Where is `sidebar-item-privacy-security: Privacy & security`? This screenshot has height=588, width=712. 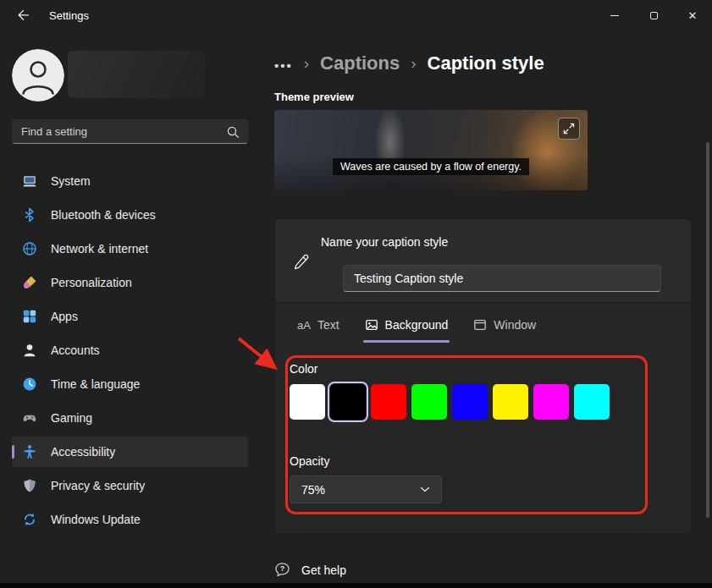 sidebar-item-privacy-security: Privacy & security is located at coordinates (130, 486).